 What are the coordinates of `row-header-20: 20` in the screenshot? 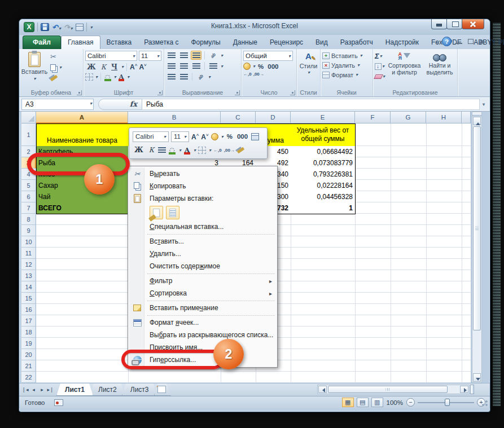 It's located at (29, 355).